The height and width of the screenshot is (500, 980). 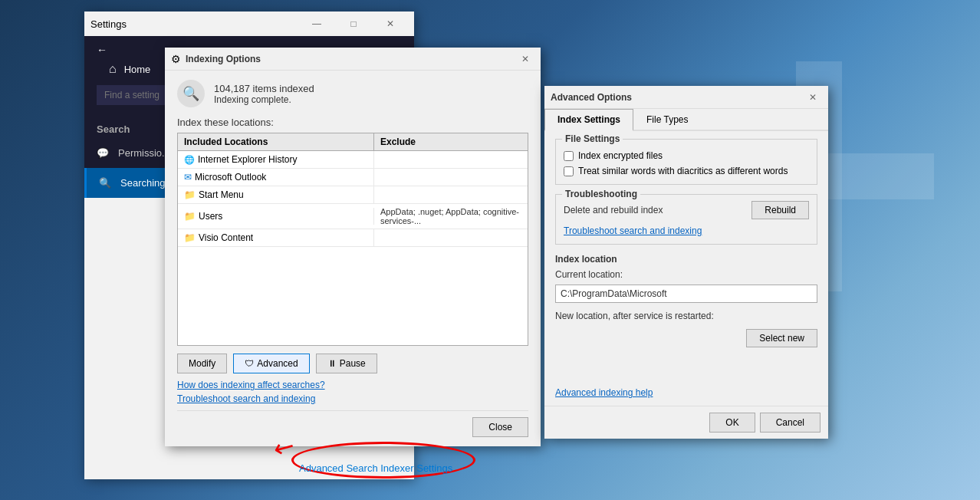 I want to click on location-name: Internet Explorer History, so click(x=247, y=160).